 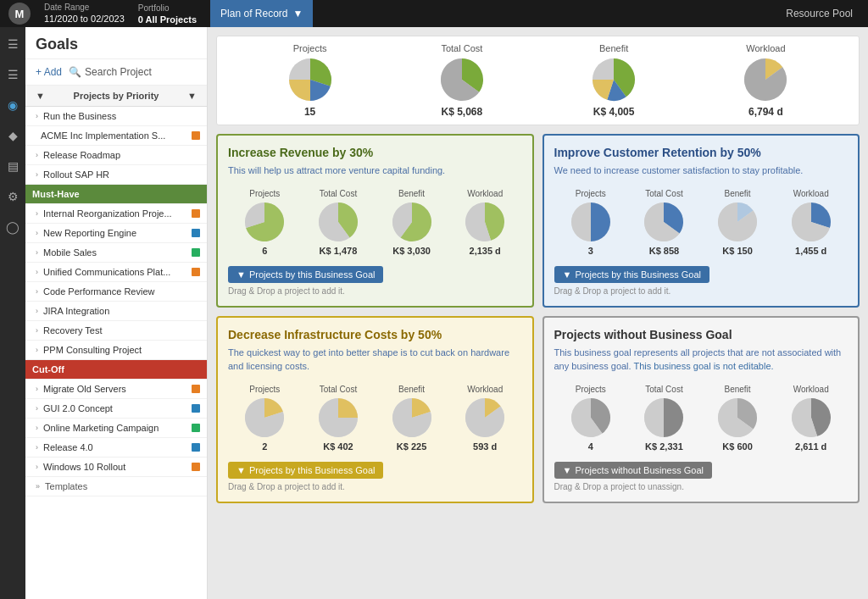 I want to click on app-logo: M, so click(x=19, y=14).